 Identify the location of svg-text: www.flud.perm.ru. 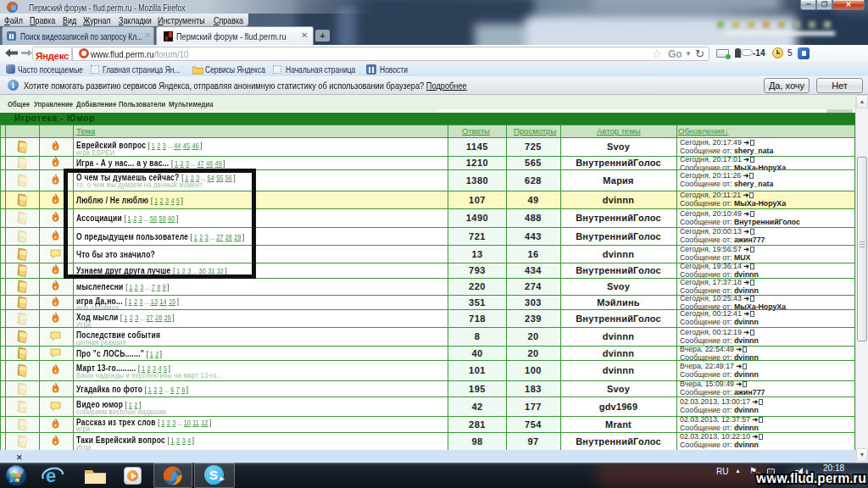
(810, 478).